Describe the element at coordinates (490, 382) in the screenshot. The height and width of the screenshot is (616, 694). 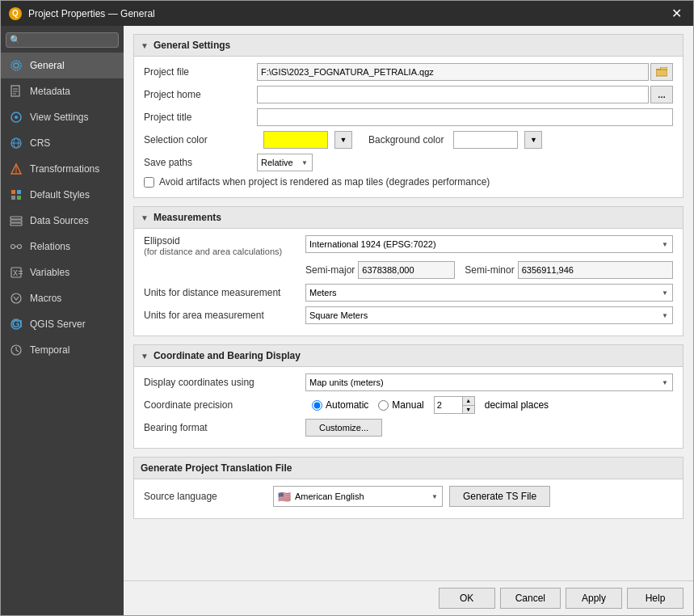
I see `display-coords-dropdown-wrap: Map units (meters)` at that location.